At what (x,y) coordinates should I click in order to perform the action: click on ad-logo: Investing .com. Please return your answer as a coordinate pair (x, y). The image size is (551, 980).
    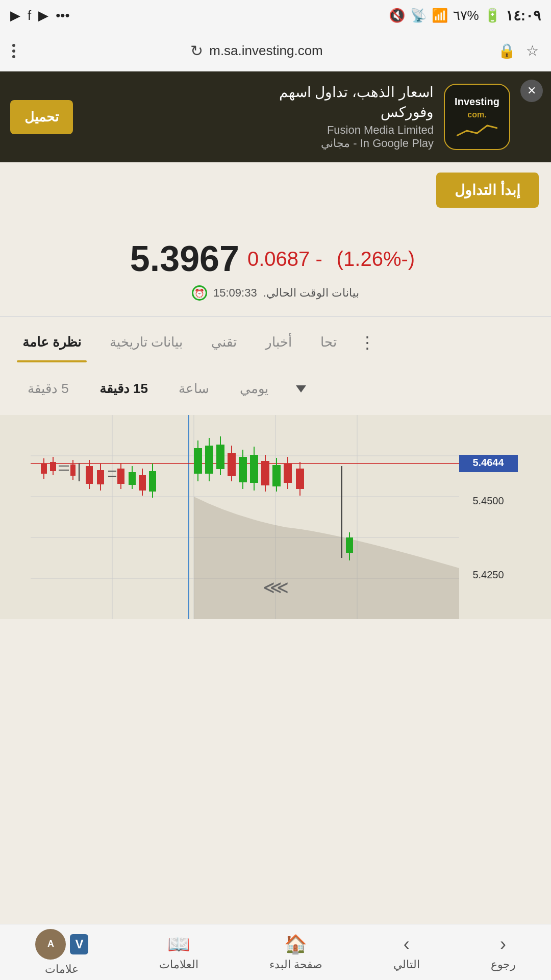
    Looking at the image, I should click on (477, 117).